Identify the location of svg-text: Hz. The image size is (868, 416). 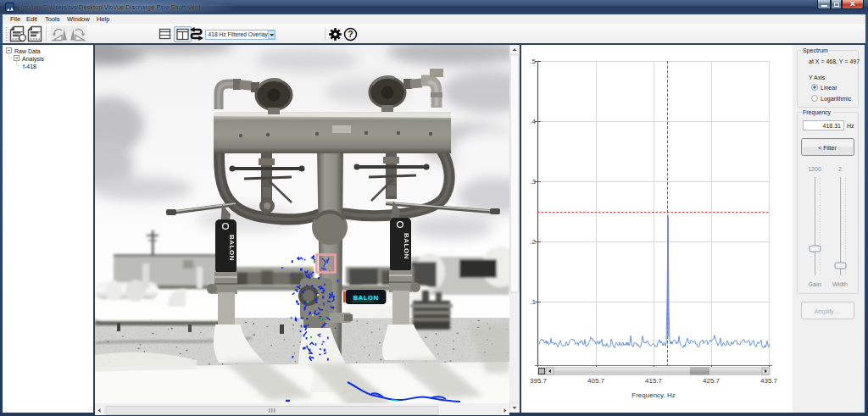
(851, 125).